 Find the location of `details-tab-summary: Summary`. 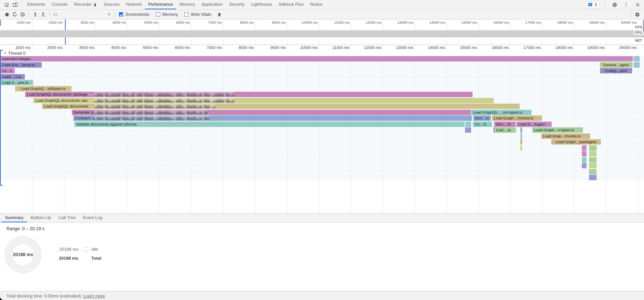

details-tab-summary: Summary is located at coordinates (14, 218).